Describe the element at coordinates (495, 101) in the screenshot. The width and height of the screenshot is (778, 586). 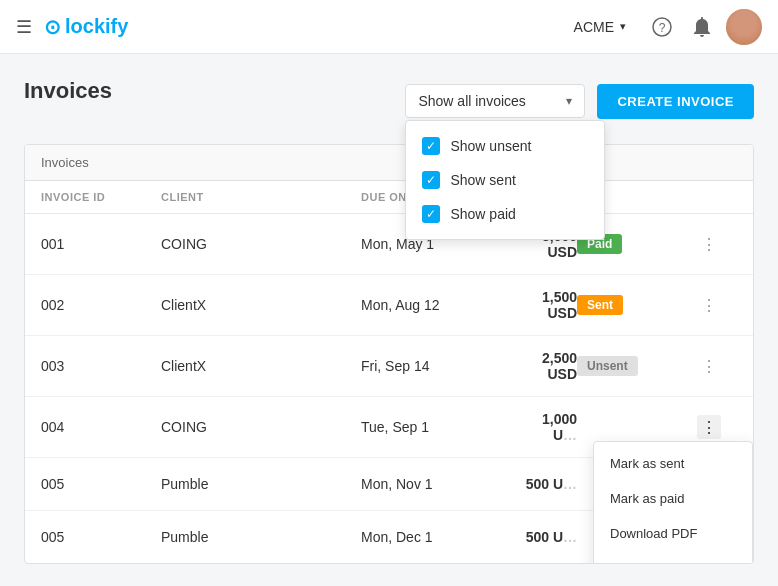
I see `filter-dropdown: Show all invoices ▾` at that location.